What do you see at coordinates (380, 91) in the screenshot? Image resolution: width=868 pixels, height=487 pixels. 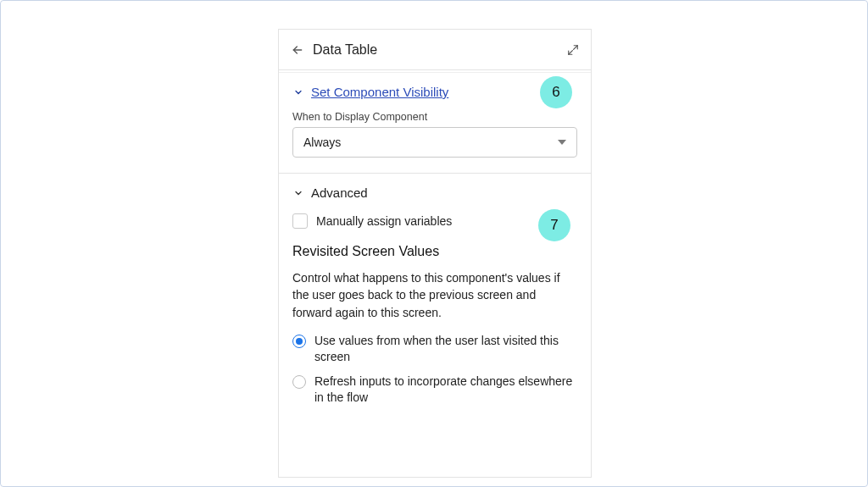 I see `visibility-heading-link: Set Component Visibility` at bounding box center [380, 91].